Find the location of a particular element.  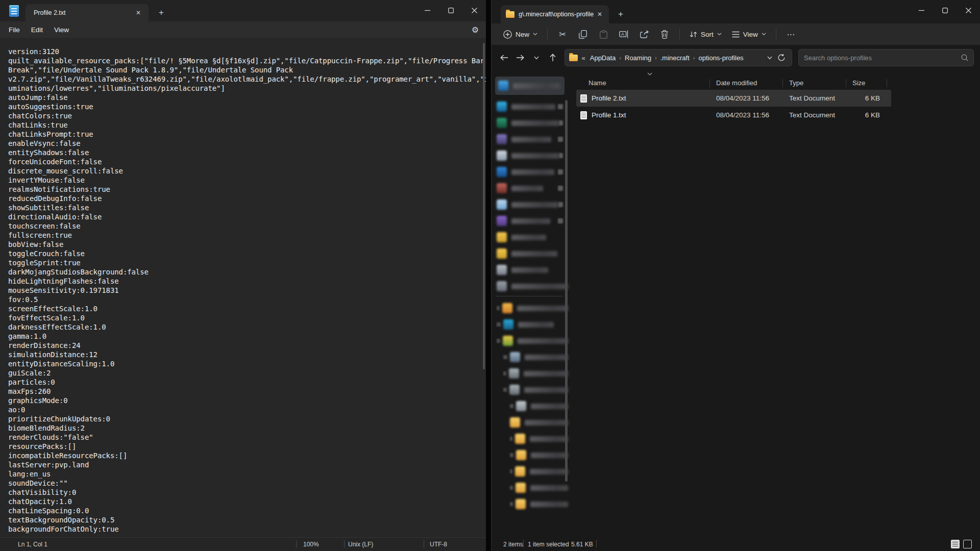

menu-item-file: File is located at coordinates (14, 30).